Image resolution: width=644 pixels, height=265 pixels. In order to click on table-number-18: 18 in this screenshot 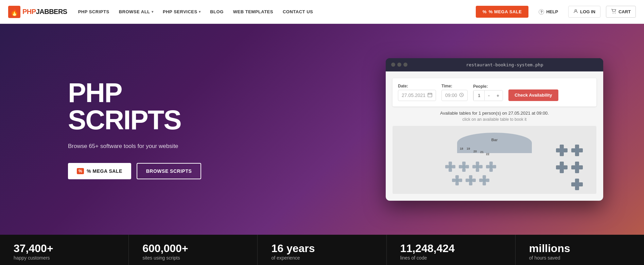, I will do `click(462, 149)`.